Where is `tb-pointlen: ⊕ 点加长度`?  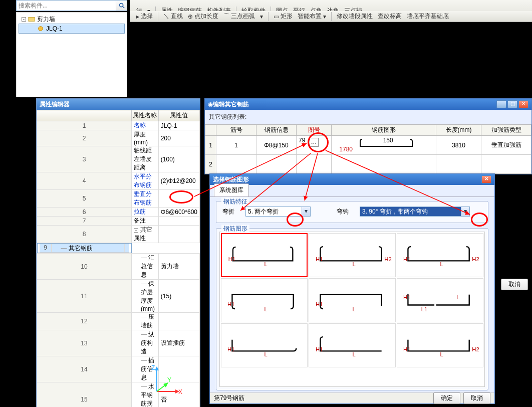 tb-pointlen: ⊕ 点加长度 is located at coordinates (203, 16).